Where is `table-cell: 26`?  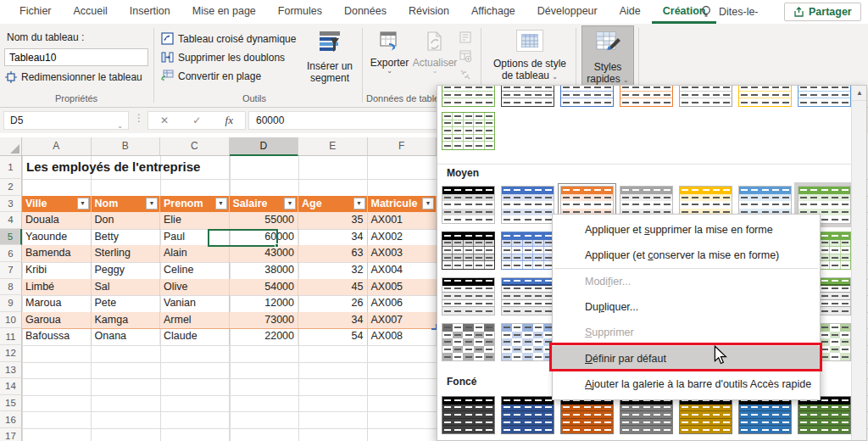 table-cell: 26 is located at coordinates (333, 304).